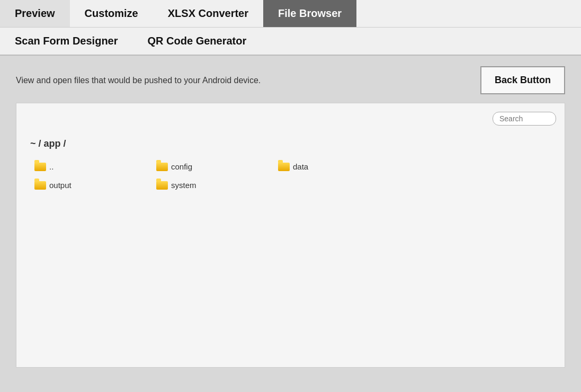 This screenshot has width=581, height=392. What do you see at coordinates (40, 185) in the screenshot?
I see `folder-icon-output` at bounding box center [40, 185].